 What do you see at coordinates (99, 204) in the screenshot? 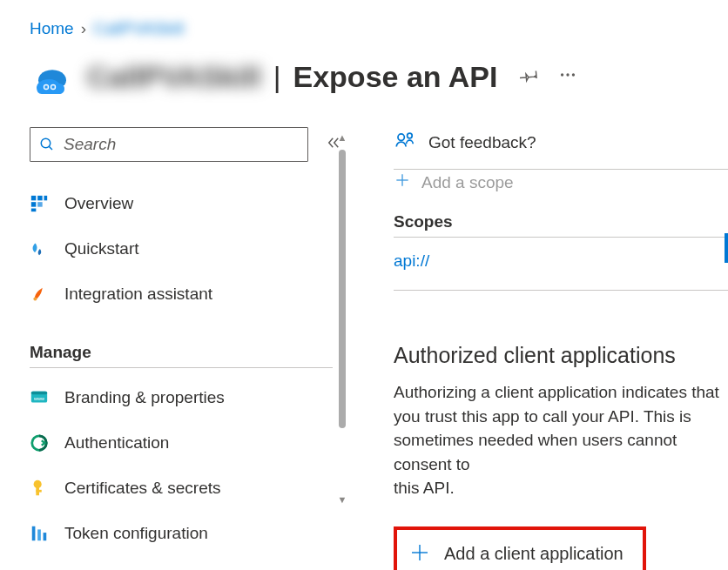
I see `sidebar-item-label: Overview` at bounding box center [99, 204].